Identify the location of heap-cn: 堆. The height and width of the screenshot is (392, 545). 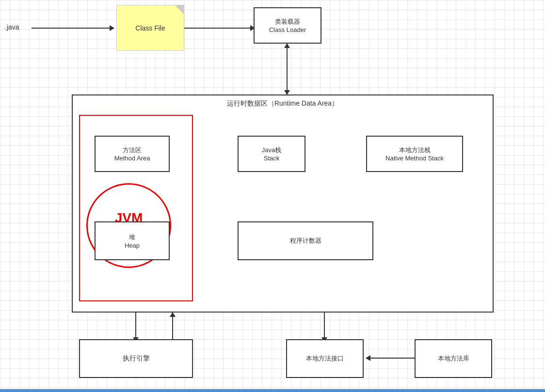
(132, 237).